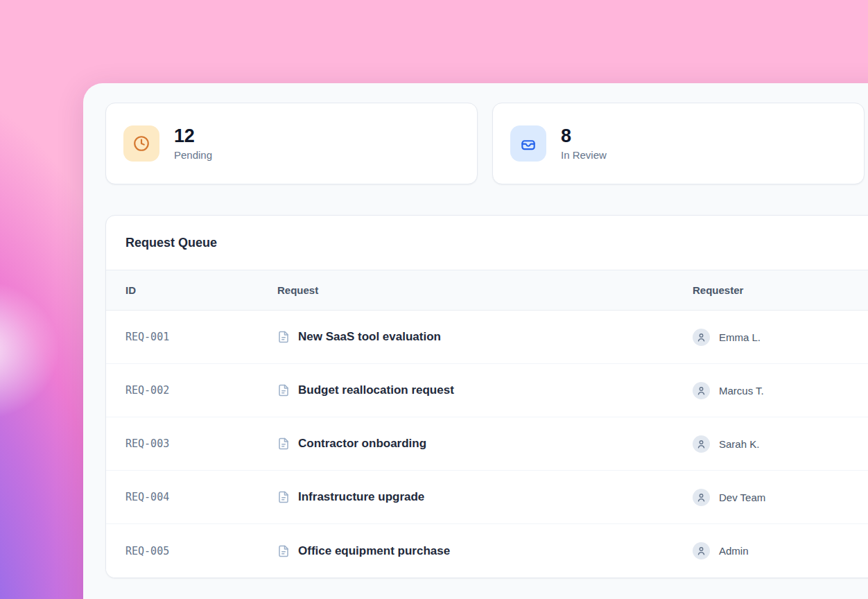  I want to click on column-header-requester: Requester, so click(771, 290).